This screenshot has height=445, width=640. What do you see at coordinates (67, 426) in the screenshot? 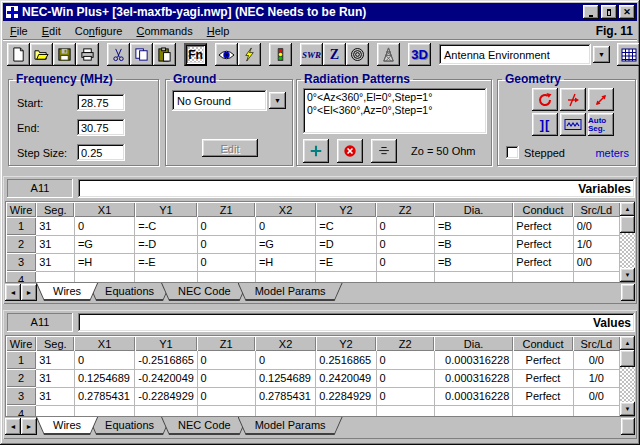
I see `tab-wires: Wires` at bounding box center [67, 426].